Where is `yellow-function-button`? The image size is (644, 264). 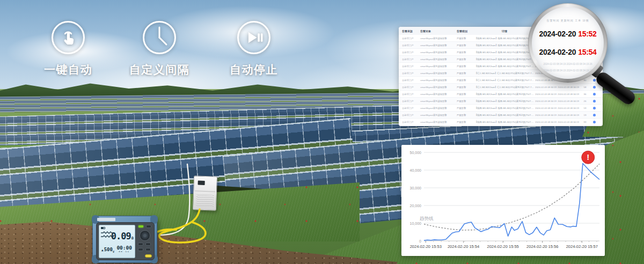 yellow-function-button is located at coordinates (148, 256).